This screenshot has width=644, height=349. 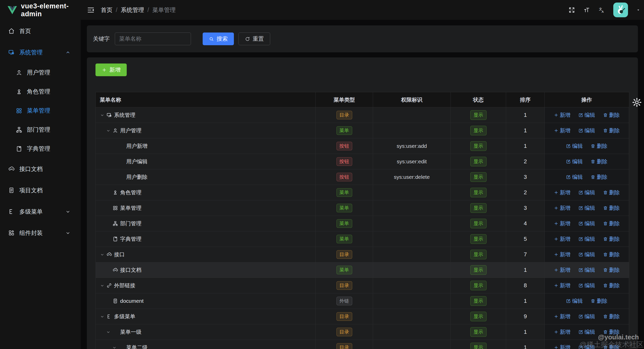 I want to click on translate-icon: 文A, so click(x=602, y=10).